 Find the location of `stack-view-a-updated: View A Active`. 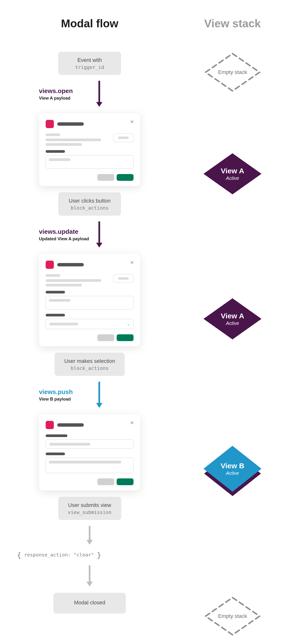

stack-view-a-updated: View A Active is located at coordinates (233, 319).